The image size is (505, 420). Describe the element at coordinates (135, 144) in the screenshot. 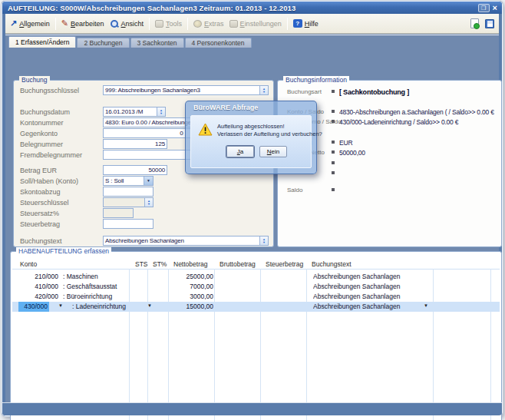

I see `belegnummer-field: 125` at that location.